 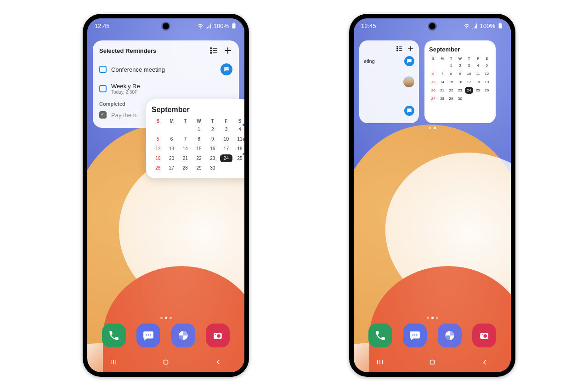 I want to click on reminders-widget-compact: eting, so click(x=389, y=82).